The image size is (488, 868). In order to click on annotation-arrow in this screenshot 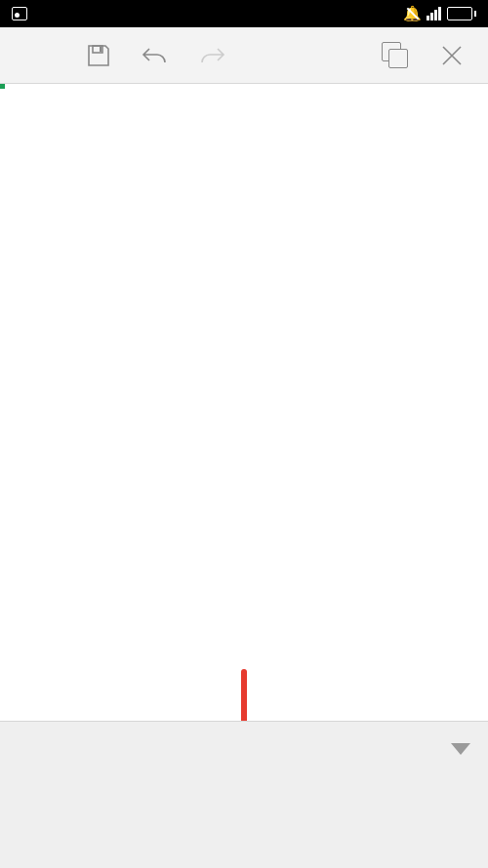, I will do `click(244, 695)`.